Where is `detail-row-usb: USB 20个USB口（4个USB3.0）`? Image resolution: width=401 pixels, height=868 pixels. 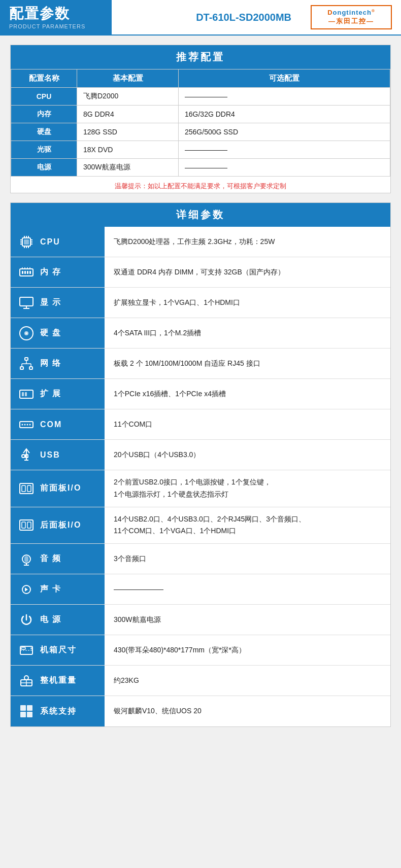 detail-row-usb: USB 20个USB口（4个USB3.0） is located at coordinates (201, 455).